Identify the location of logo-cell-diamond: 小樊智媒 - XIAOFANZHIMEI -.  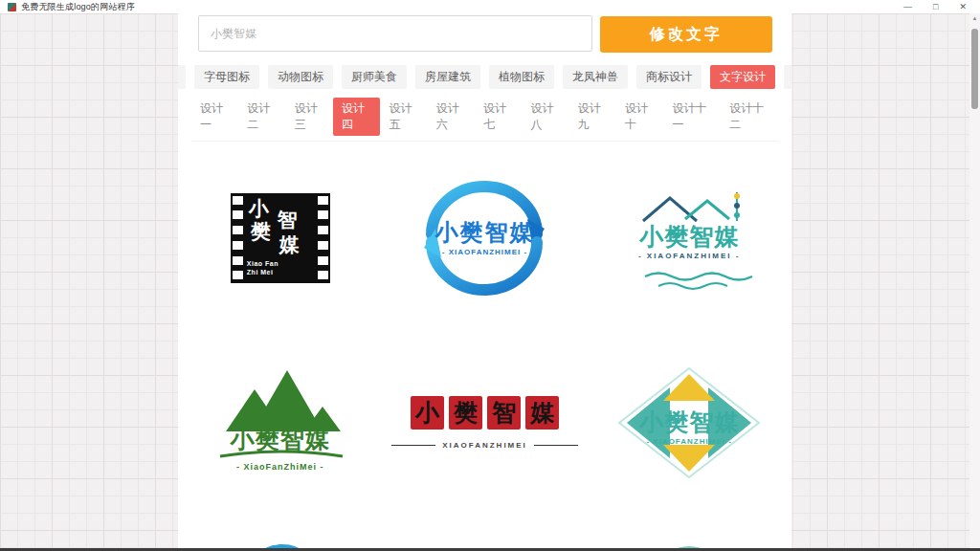
(689, 423).